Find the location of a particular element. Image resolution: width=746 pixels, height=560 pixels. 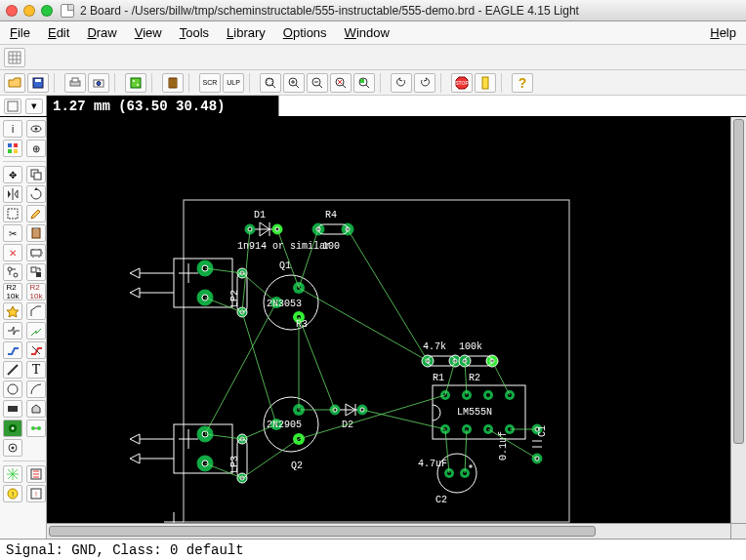

split-tool-icon is located at coordinates (13, 331).